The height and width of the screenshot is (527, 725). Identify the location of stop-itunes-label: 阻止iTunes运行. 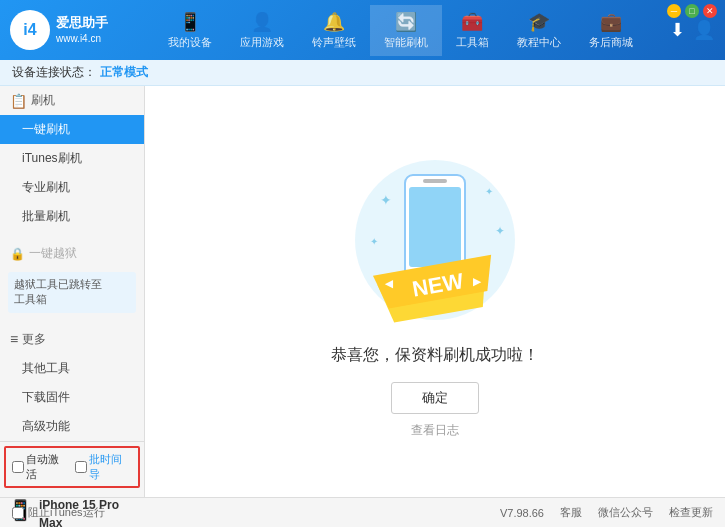
(66, 512).